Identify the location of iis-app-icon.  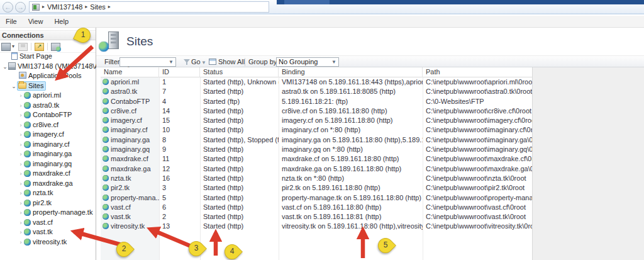
(36, 8).